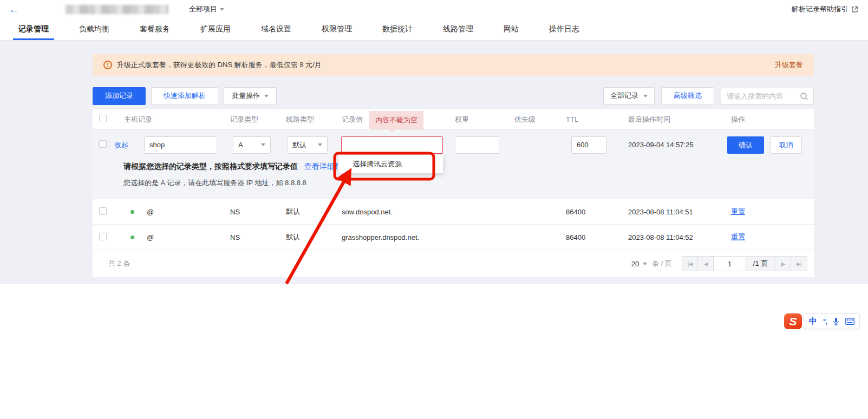 The width and height of the screenshot is (868, 419). What do you see at coordinates (388, 212) in the screenshot?
I see `row-record-value: sow.dnspod.net.` at bounding box center [388, 212].